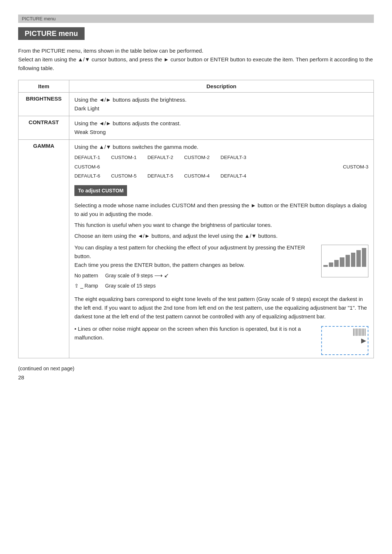 Image resolution: width=392 pixels, height=554 pixels. Describe the element at coordinates (82, 286) in the screenshot. I see `long-arrow-right-icon: ⎯` at that location.